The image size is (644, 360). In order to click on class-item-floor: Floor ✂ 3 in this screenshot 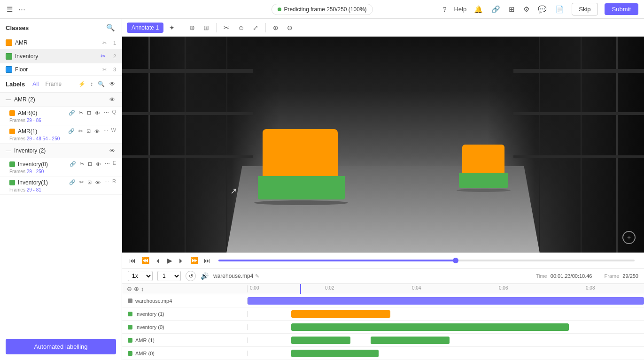, I will do `click(61, 69)`.